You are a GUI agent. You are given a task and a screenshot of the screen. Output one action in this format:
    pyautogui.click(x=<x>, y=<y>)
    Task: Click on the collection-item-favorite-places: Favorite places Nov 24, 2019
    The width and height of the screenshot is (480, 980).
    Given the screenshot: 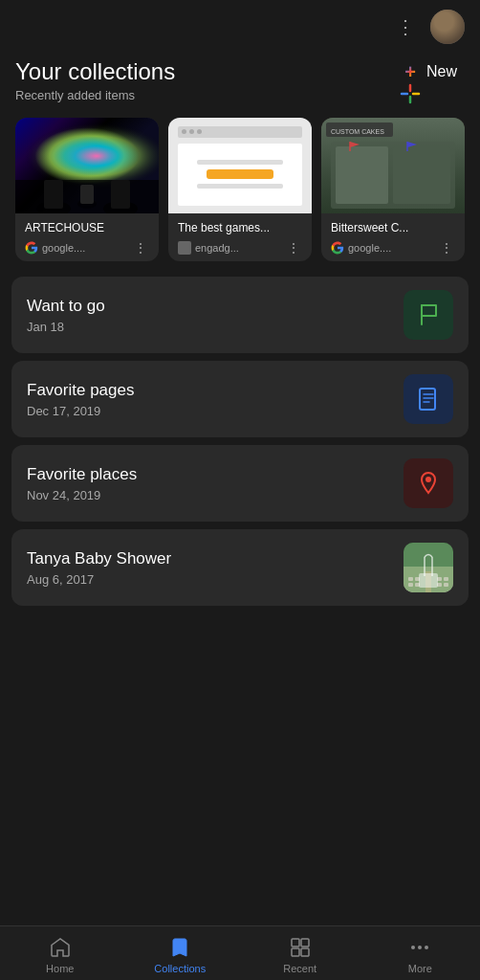 What is the action you would take?
    pyautogui.click(x=240, y=483)
    